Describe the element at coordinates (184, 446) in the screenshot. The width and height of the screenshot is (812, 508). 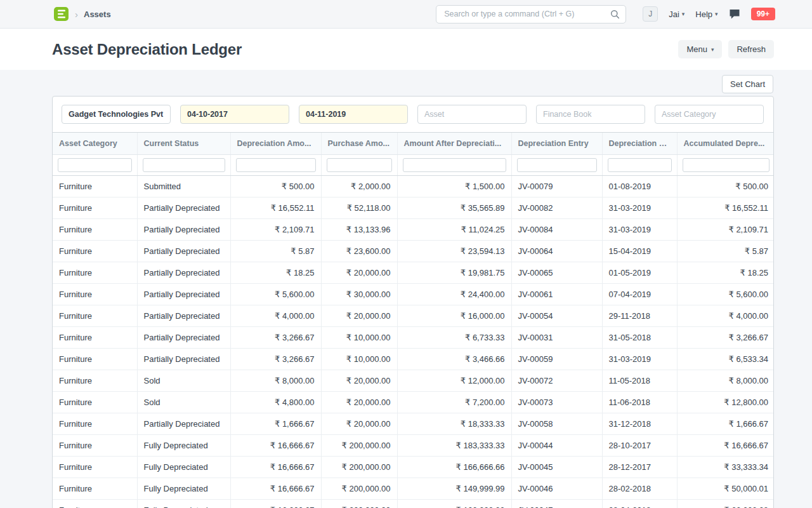
I see `table-cell: Fully Depreciated` at that location.